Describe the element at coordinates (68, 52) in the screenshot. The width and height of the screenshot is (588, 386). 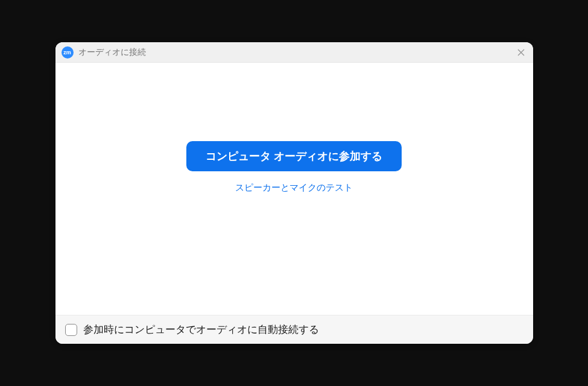
I see `zoom-icon: zm` at that location.